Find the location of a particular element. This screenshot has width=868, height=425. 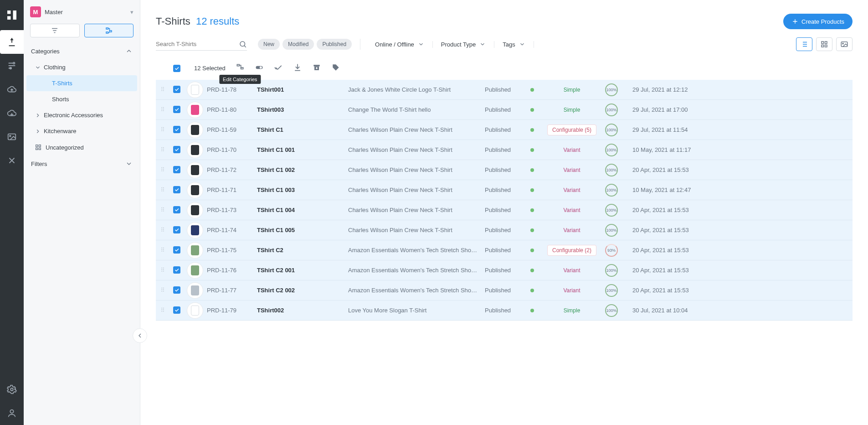

bulk-edit-categories: Edit Categories is located at coordinates (240, 68).